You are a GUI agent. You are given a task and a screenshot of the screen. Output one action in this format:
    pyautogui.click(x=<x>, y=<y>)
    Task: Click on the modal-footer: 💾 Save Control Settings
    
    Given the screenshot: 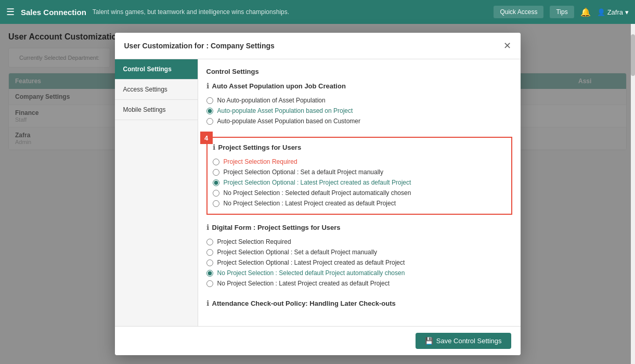 What is the action you would take?
    pyautogui.click(x=318, y=341)
    